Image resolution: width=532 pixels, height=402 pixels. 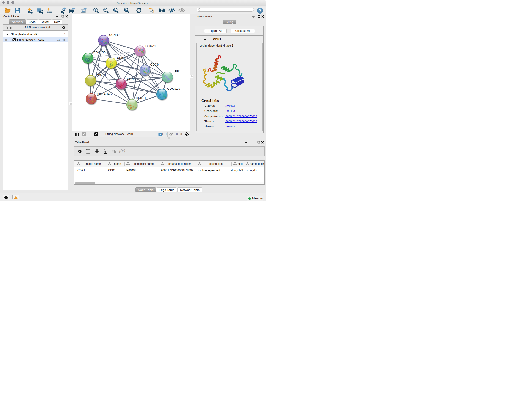 What do you see at coordinates (151, 46) in the screenshot?
I see `svg-text: CCNA1` at bounding box center [151, 46].